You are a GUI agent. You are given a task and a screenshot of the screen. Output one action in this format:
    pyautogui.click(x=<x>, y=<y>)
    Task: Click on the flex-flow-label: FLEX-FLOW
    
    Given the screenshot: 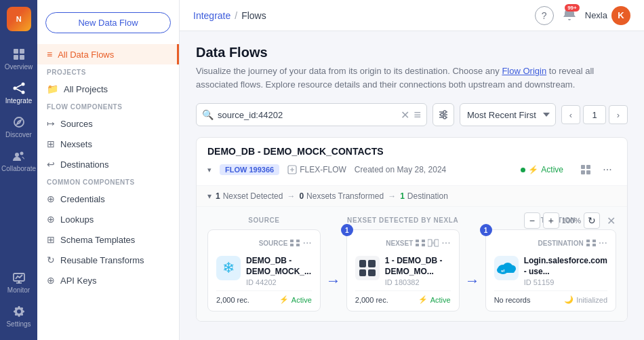 What is the action you would take?
    pyautogui.click(x=323, y=170)
    